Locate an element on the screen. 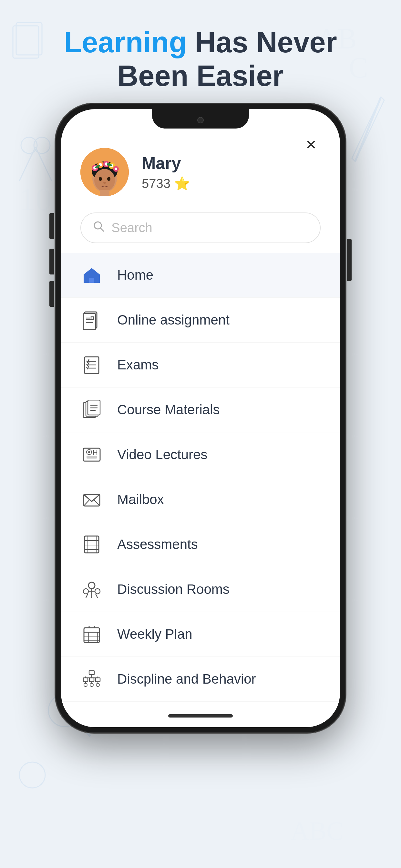  phone-notch is located at coordinates (201, 119).